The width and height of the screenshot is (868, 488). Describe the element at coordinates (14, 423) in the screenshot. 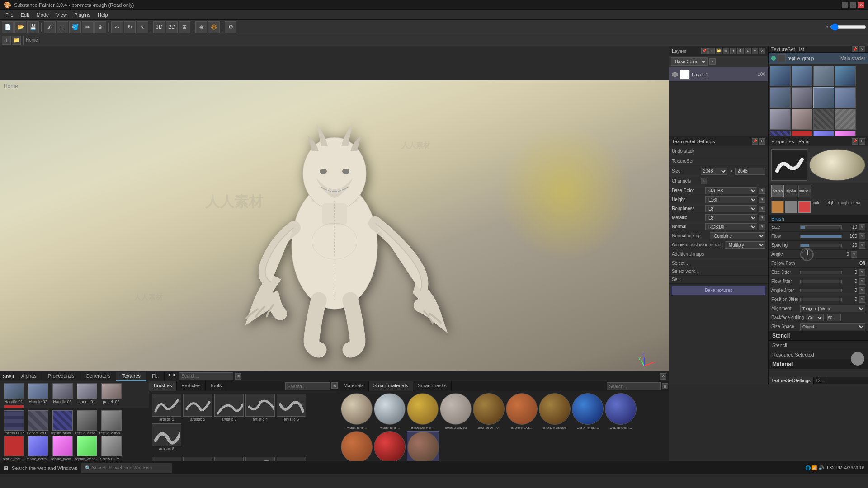

I see `texture-pattern-ucp: Pattern UCP` at that location.